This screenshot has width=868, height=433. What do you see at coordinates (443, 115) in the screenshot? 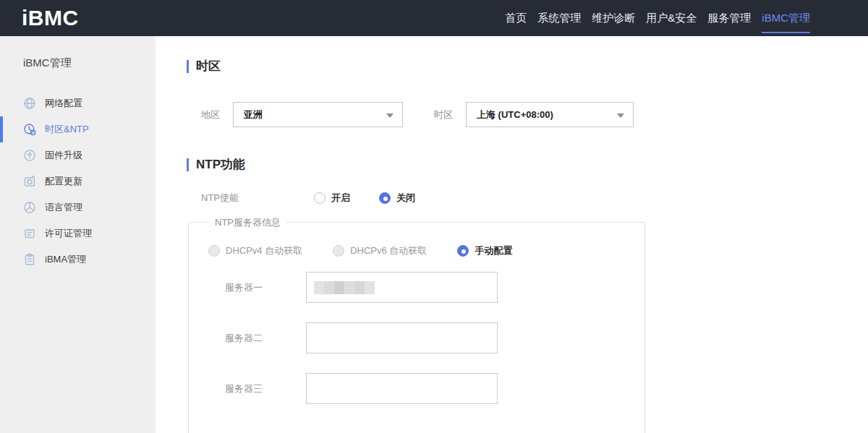
I see `timezone-label: 时区` at bounding box center [443, 115].